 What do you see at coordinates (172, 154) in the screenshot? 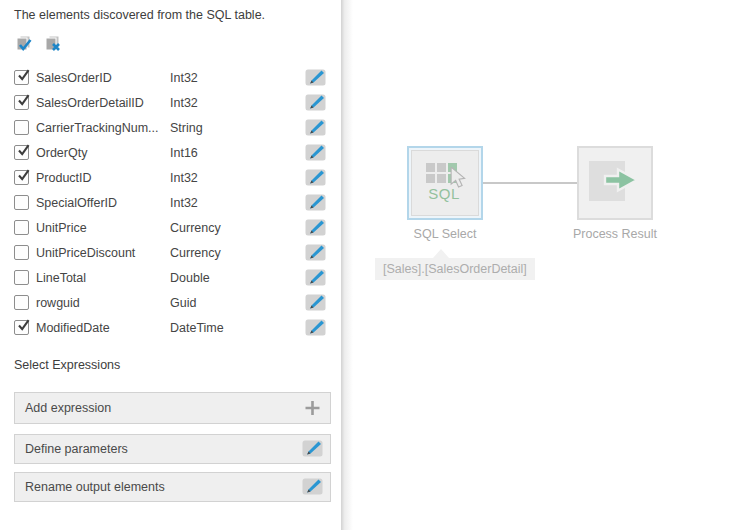
I see `field-row: OrderQty Int16` at bounding box center [172, 154].